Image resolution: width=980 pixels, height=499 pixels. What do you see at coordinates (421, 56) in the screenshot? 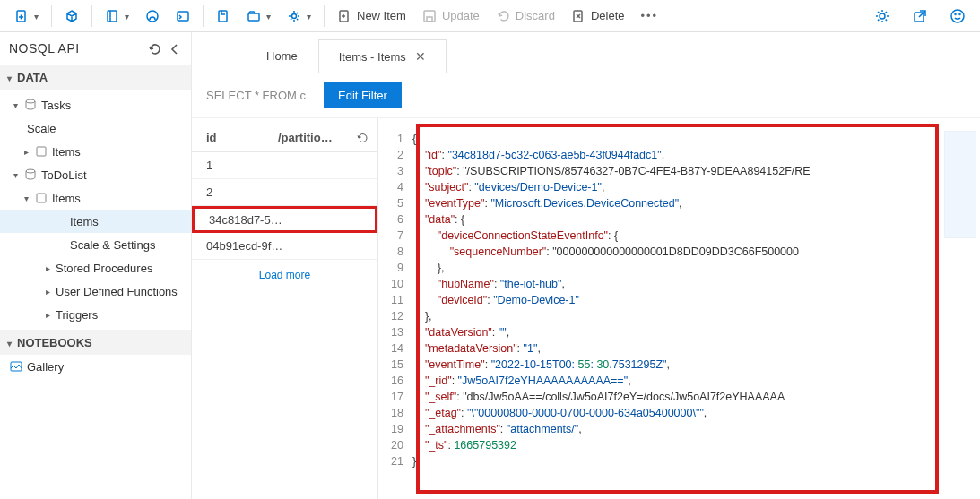
I see `close-icon: ✕` at bounding box center [421, 56].